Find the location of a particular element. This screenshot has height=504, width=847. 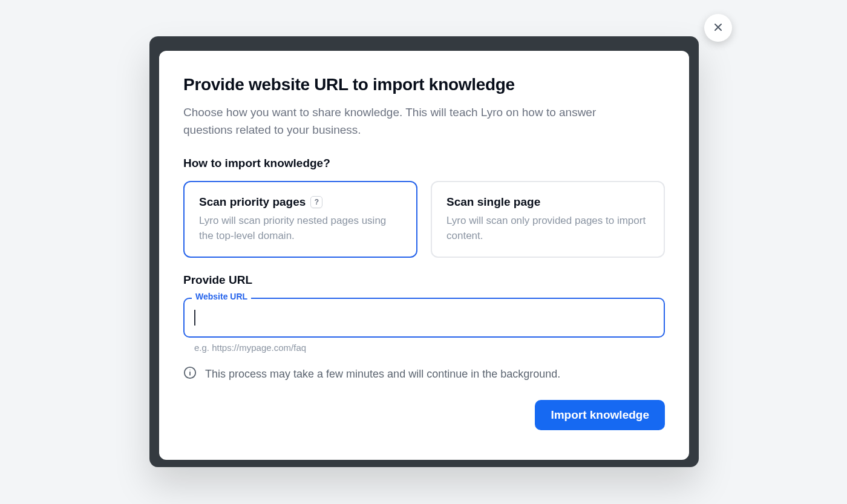

how-to-import-label: How to import knowledge? is located at coordinates (424, 163).